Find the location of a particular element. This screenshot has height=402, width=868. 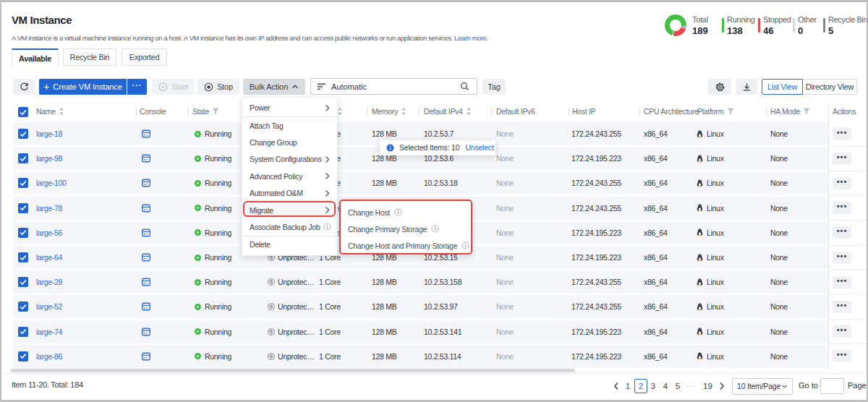

stop-button: Stop is located at coordinates (218, 87).